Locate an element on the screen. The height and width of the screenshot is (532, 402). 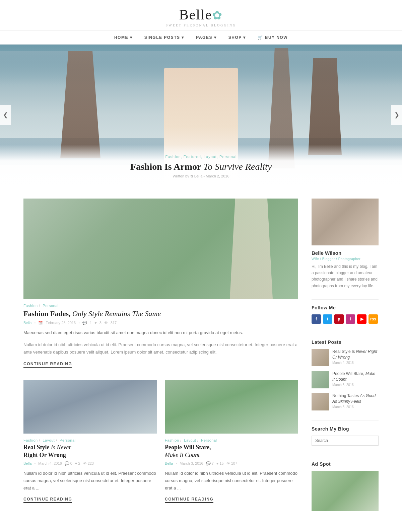
ad-spot-image is located at coordinates (345, 491).